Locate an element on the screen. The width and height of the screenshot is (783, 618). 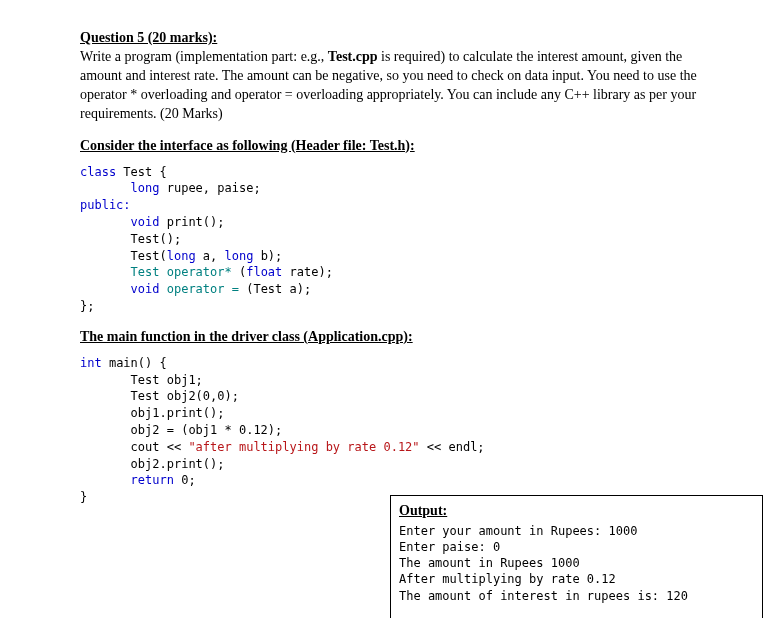
code-text: Test(); is located at coordinates (156, 239).